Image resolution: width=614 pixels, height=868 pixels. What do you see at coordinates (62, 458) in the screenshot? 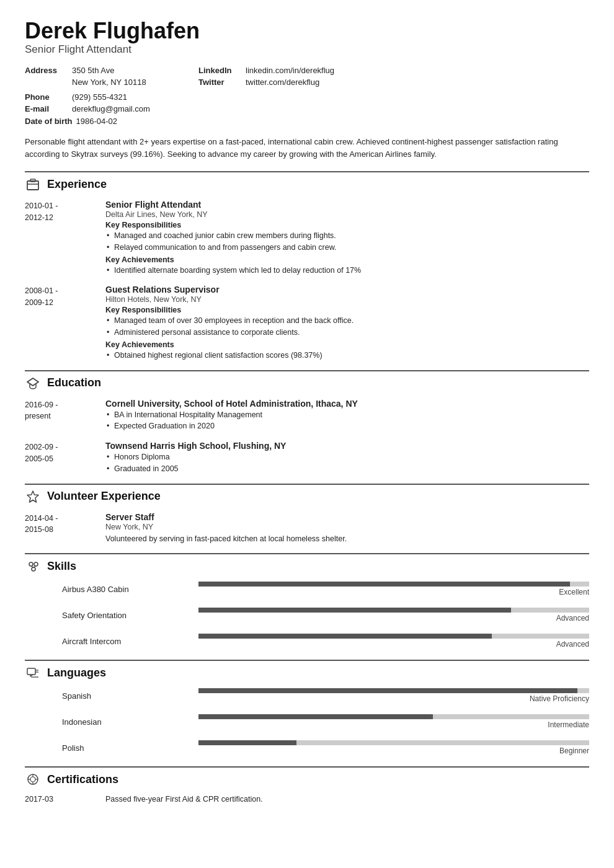
I see `edu-dates-1: 2002-09 -2005-05` at bounding box center [62, 458].